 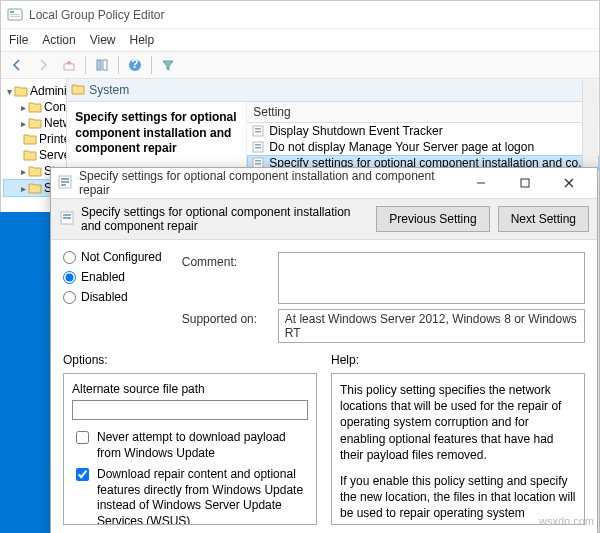 I want to click on previous-setting-button: Previous Setting, so click(x=432, y=219).